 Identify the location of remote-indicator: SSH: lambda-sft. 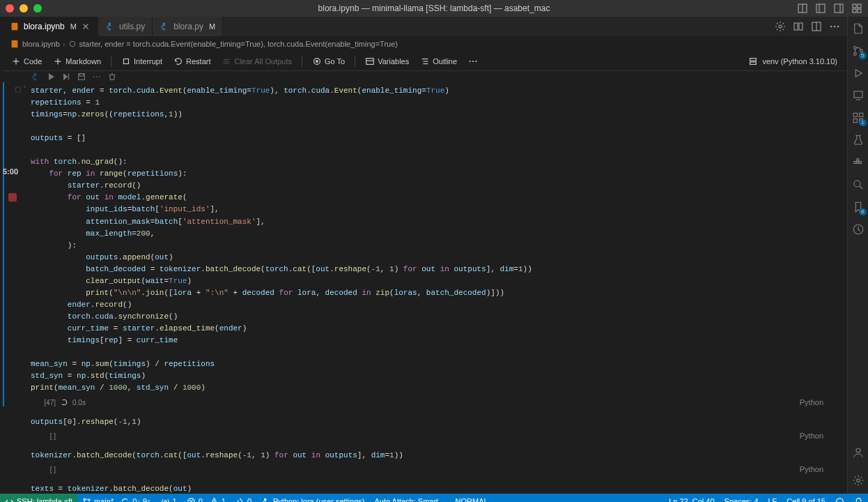
(39, 498).